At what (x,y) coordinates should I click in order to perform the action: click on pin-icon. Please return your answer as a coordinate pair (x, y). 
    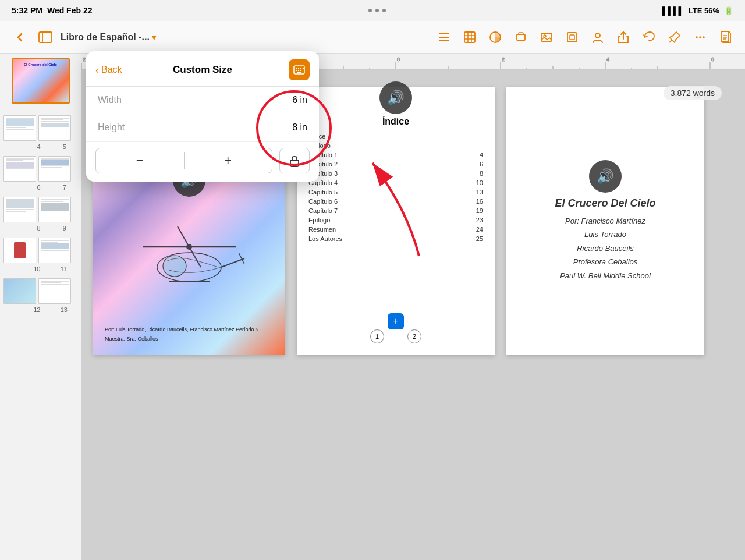
    Looking at the image, I should click on (675, 37).